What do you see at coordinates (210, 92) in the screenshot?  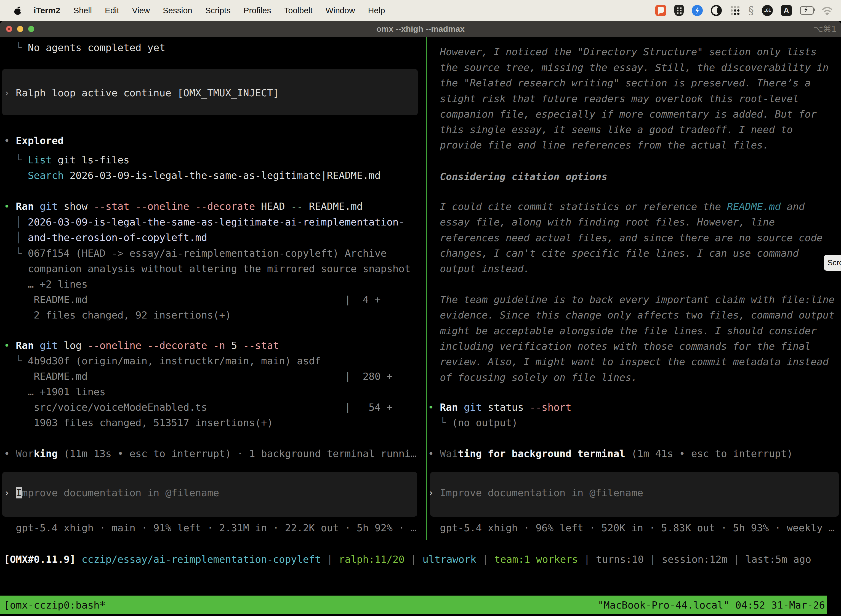 I see `inject-banner` at bounding box center [210, 92].